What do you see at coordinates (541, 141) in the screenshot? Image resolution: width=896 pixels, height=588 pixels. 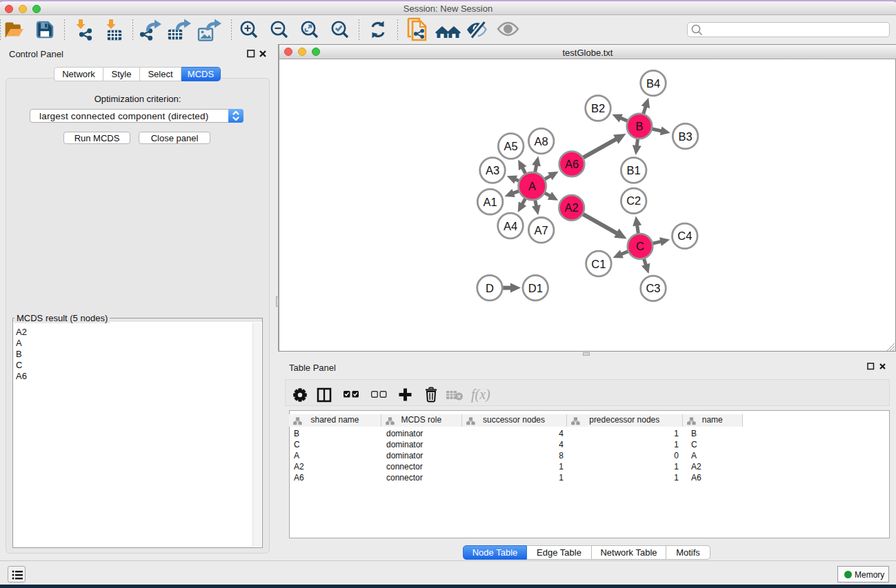 I see `svg-text: A8` at bounding box center [541, 141].